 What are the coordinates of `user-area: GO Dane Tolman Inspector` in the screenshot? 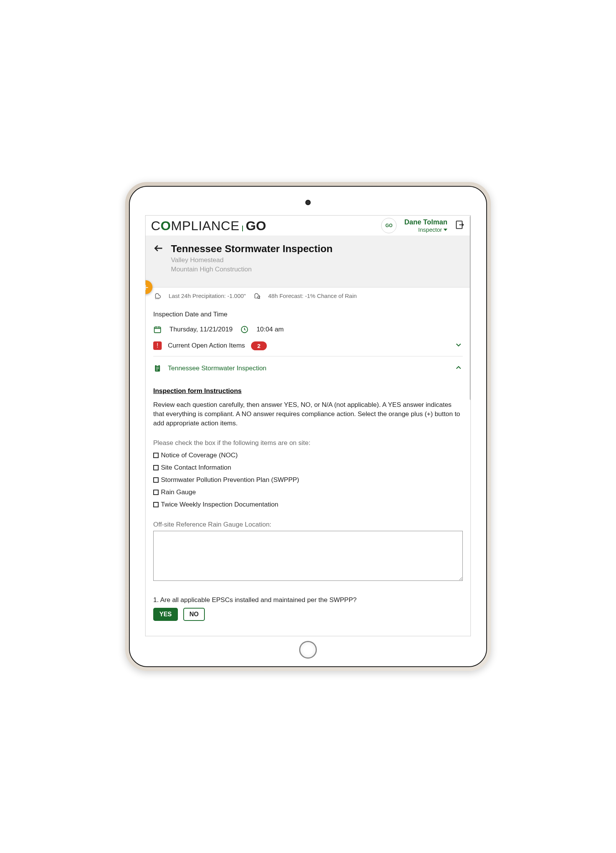 It's located at (423, 226).